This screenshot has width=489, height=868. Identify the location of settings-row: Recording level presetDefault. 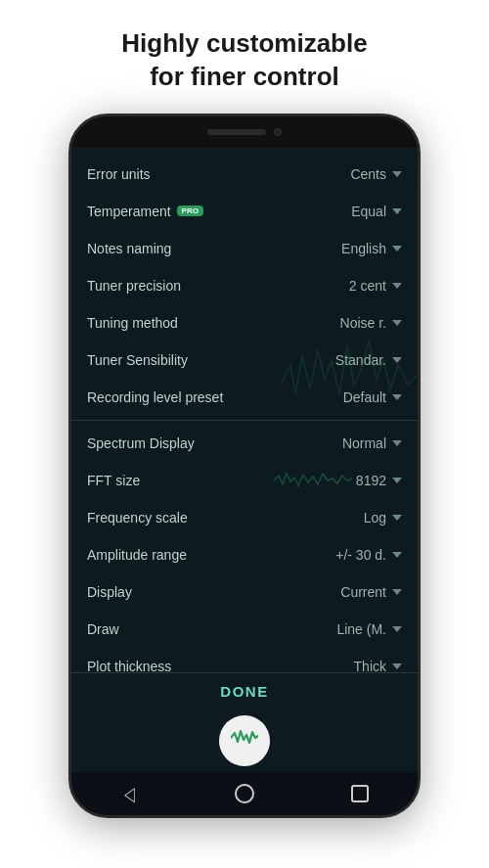
(244, 397).